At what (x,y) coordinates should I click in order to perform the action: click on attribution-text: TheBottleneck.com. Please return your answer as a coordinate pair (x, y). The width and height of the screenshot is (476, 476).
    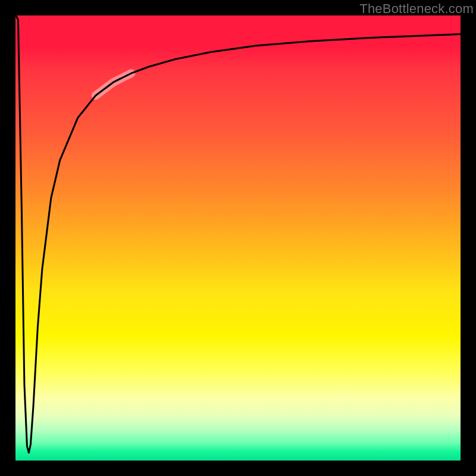
    Looking at the image, I should click on (416, 9).